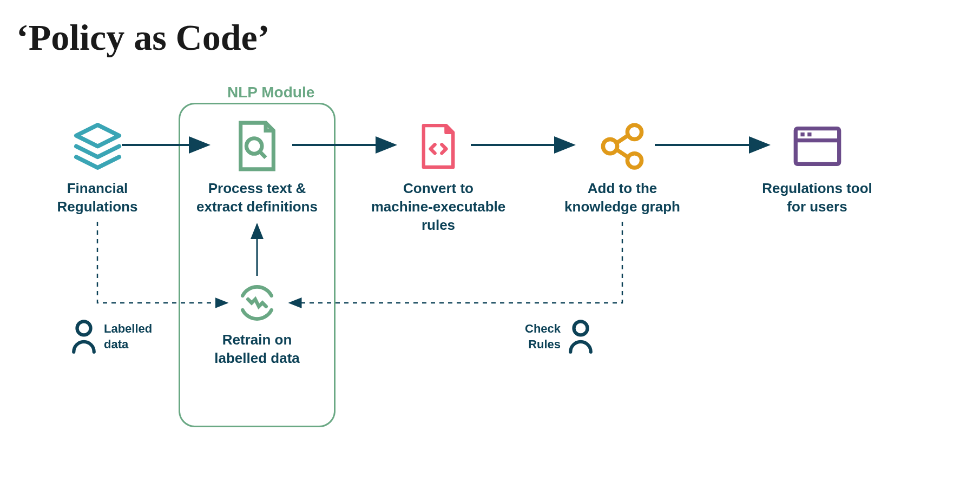 The width and height of the screenshot is (980, 490). I want to click on node-retrain: Retrain onlabelled data, so click(257, 325).